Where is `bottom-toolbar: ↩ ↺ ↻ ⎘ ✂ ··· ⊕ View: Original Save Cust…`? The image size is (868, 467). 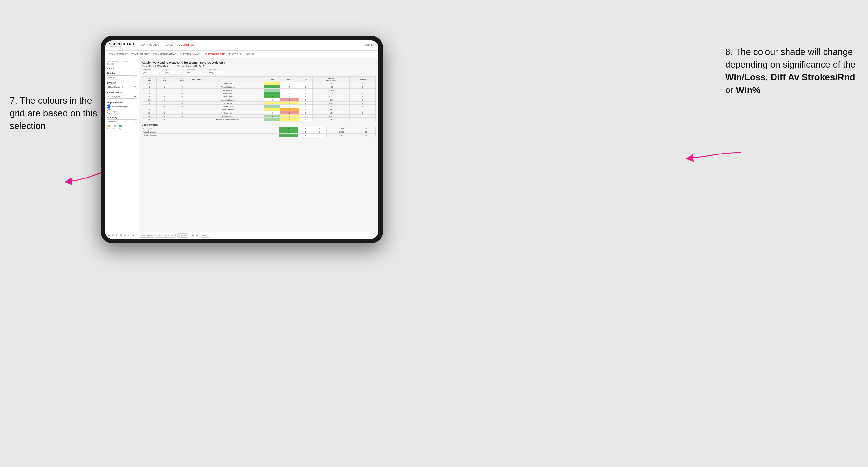 bottom-toolbar: ↩ ↺ ↻ ⎘ ✂ ··· ⊕ View: Original Save Cust… is located at coordinates (242, 235).